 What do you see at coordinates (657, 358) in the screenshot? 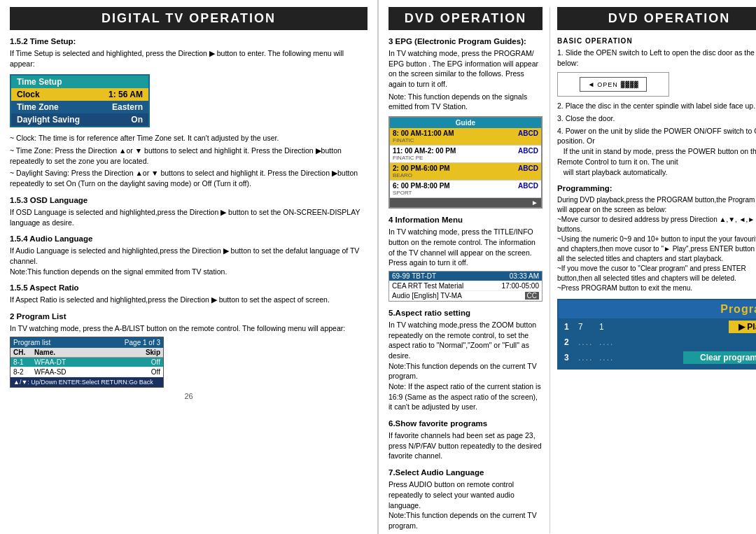
I see `dvd-prog-row-3: 3 .... .... Clear program` at bounding box center [657, 358].